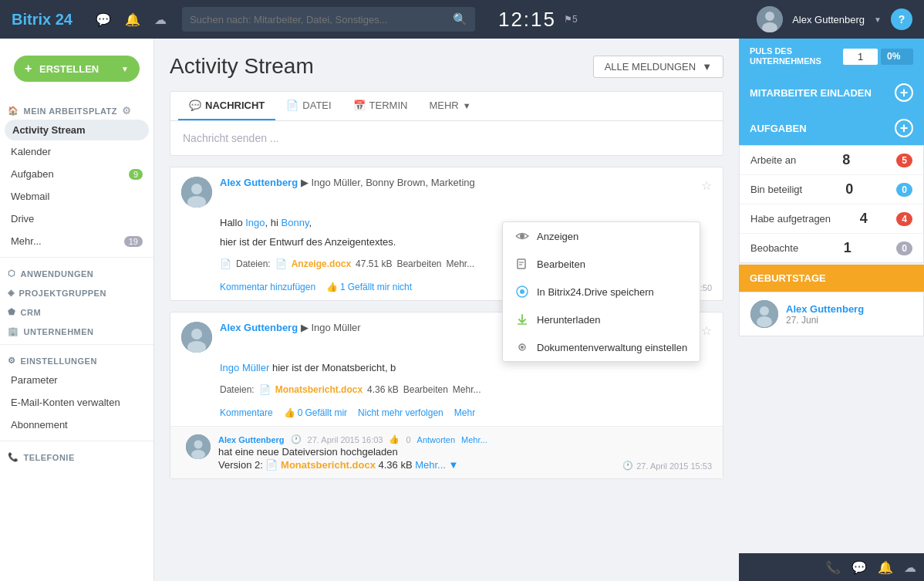 This screenshot has width=924, height=581. Describe the element at coordinates (910, 568) in the screenshot. I see `bottom-cloud-icon: ☁` at that location.